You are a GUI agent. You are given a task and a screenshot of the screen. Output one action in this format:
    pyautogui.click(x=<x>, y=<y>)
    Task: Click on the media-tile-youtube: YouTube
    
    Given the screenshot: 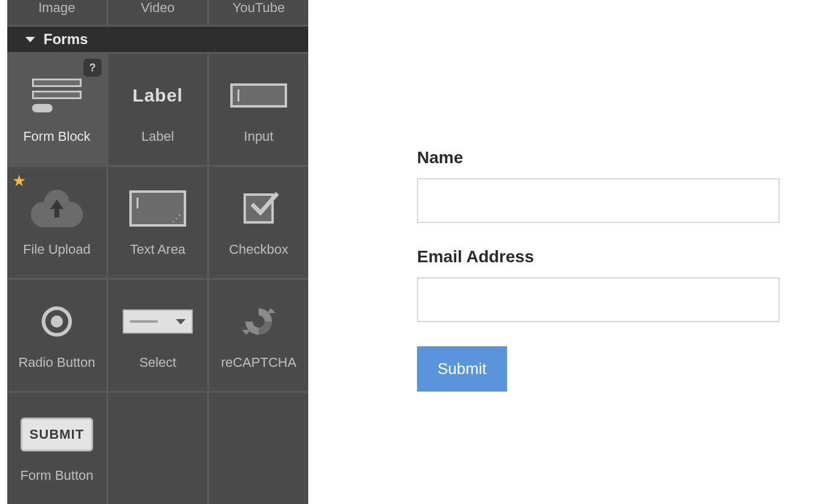 What is the action you would take?
    pyautogui.click(x=259, y=12)
    